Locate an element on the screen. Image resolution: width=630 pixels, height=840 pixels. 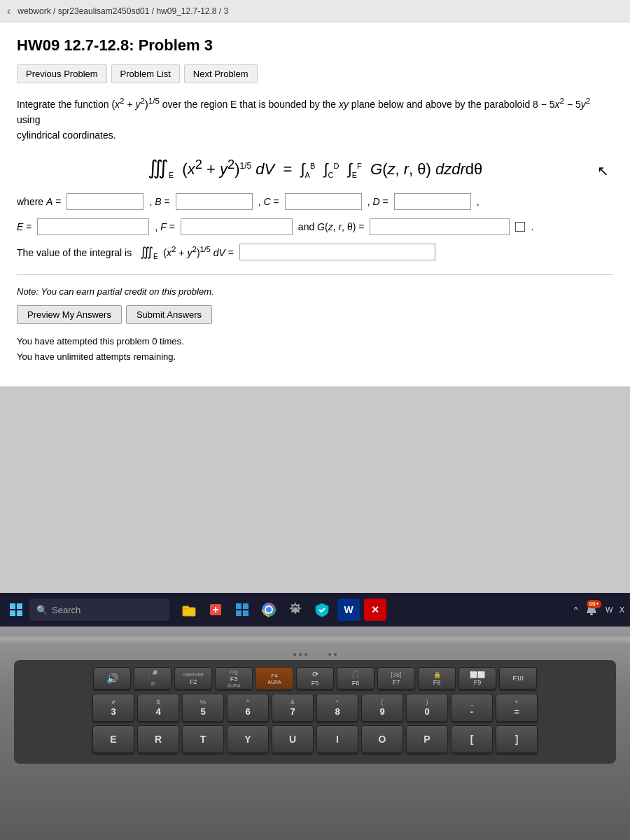
key-i: I is located at coordinates (337, 739).